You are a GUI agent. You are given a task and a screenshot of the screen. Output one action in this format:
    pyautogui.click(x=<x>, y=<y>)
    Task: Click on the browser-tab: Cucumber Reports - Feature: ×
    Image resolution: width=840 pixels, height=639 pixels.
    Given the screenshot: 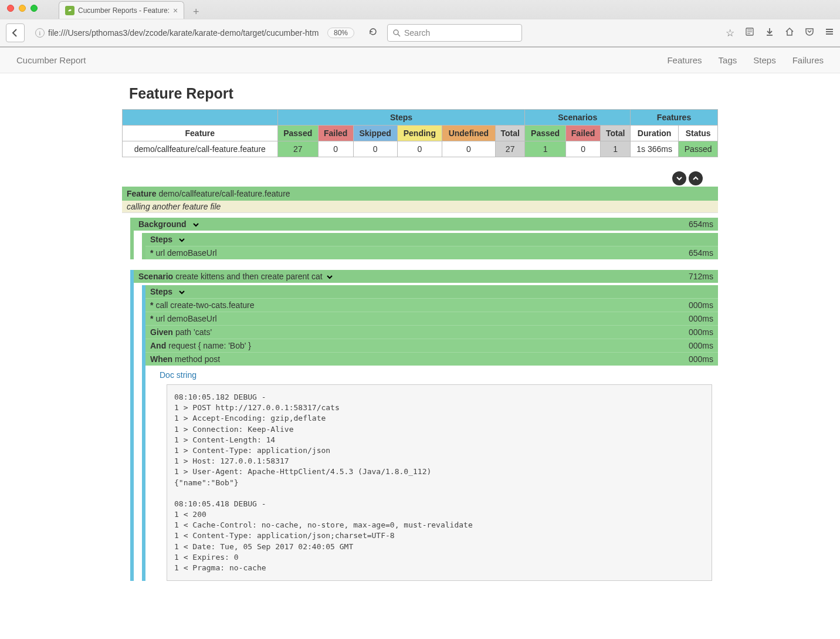 What is the action you would take?
    pyautogui.click(x=121, y=10)
    